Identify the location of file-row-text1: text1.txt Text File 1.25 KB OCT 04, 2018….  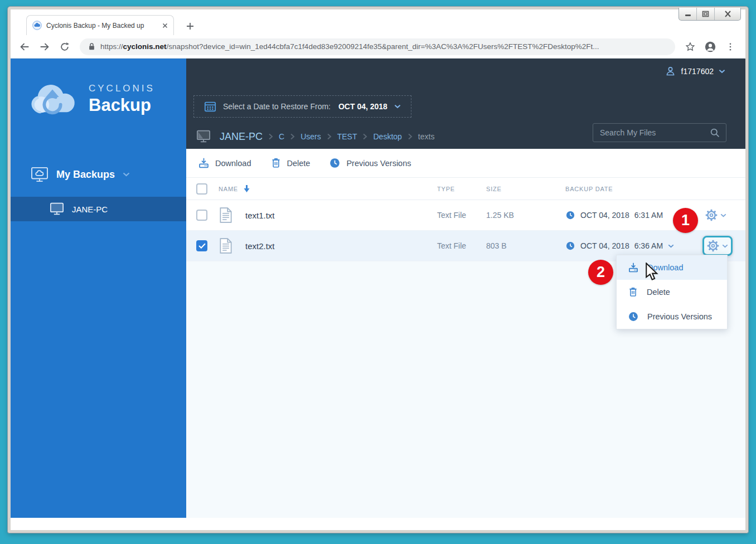
(466, 215).